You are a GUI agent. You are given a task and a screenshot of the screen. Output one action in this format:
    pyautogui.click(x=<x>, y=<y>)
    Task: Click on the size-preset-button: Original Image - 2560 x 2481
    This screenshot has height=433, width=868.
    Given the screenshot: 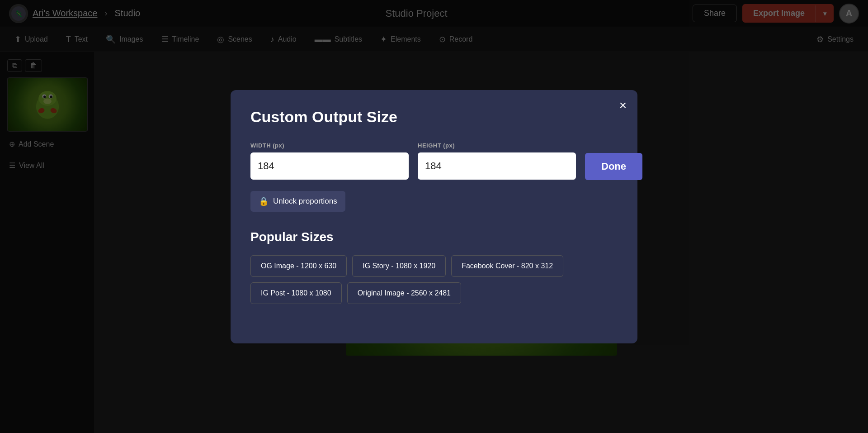 What is the action you would take?
    pyautogui.click(x=404, y=293)
    